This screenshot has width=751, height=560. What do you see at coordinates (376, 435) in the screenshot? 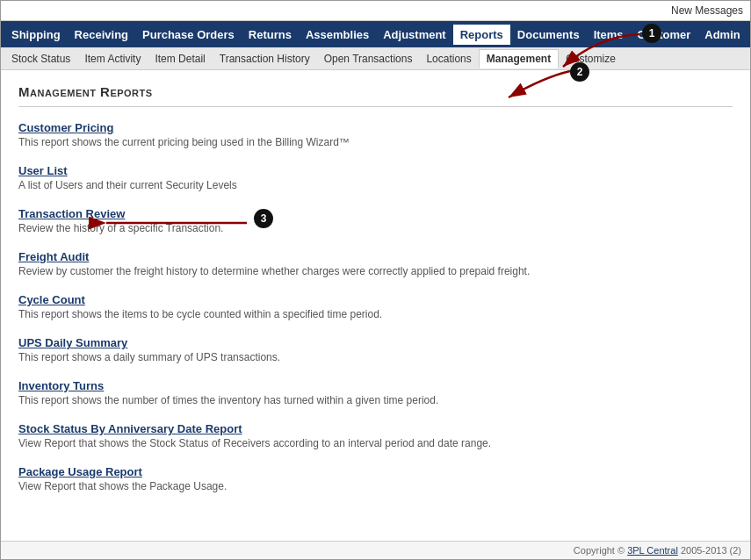
I see `report-stock-status-anniversary: Stock Status By Anniversary Date Report …` at bounding box center [376, 435].